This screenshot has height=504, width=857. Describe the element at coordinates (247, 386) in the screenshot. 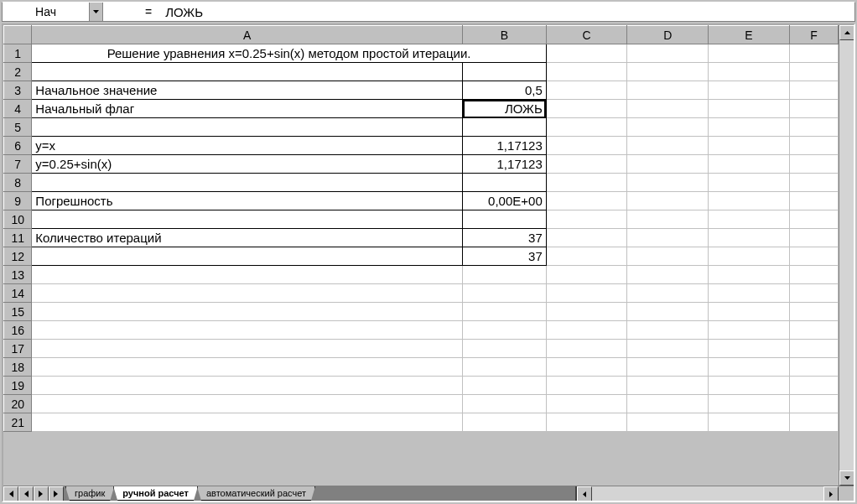

I see `cell-A19` at that location.